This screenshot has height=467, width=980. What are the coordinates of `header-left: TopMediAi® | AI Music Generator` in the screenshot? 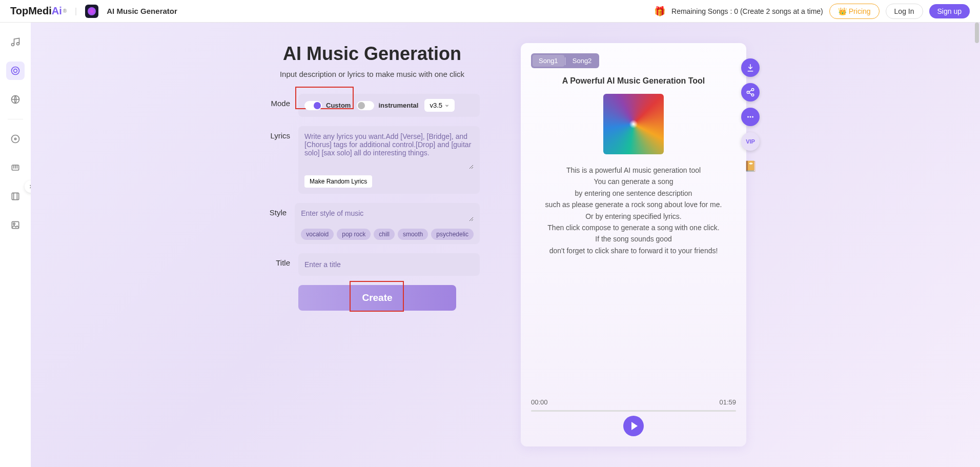 It's located at (94, 11).